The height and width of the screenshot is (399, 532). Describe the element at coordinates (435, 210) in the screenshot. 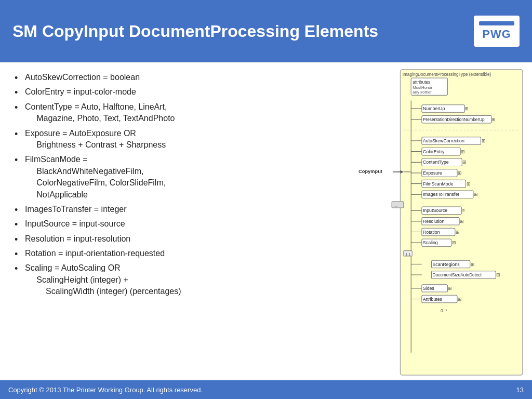

I see `svg-text: InputSource` at that location.